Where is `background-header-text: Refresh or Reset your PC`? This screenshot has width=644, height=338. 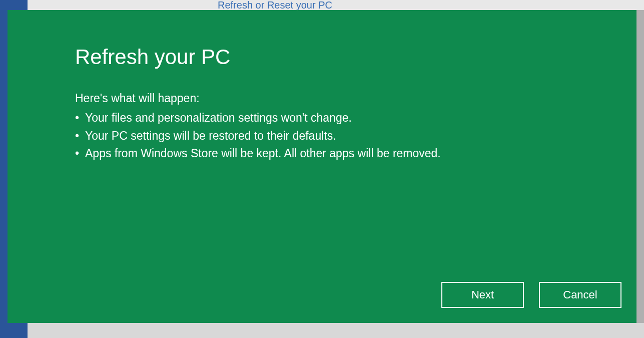
background-header-text: Refresh or Reset your PC is located at coordinates (275, 5).